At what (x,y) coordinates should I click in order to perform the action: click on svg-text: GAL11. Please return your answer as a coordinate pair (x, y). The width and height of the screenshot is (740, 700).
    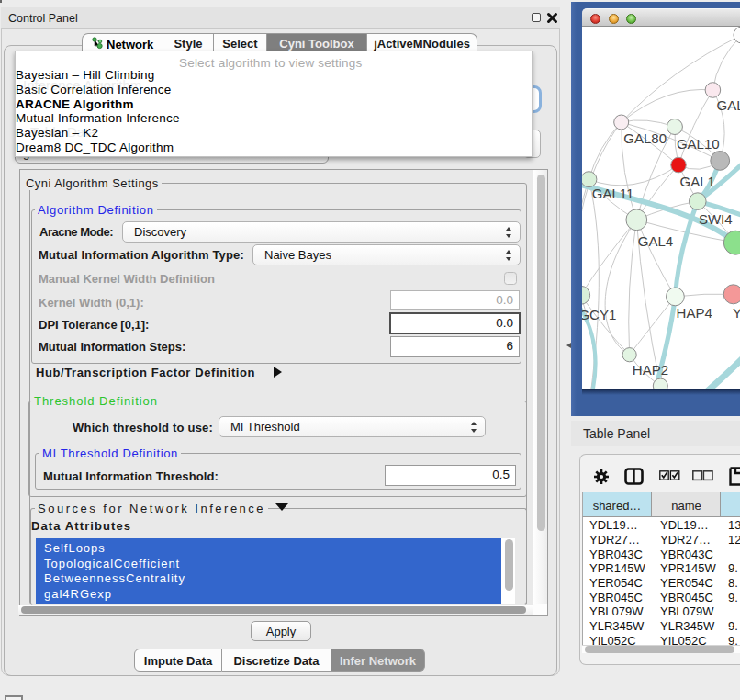
    Looking at the image, I should click on (613, 193).